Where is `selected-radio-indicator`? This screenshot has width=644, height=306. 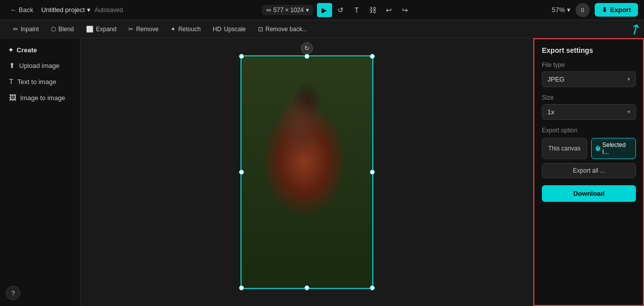
selected-radio-indicator is located at coordinates (598, 148).